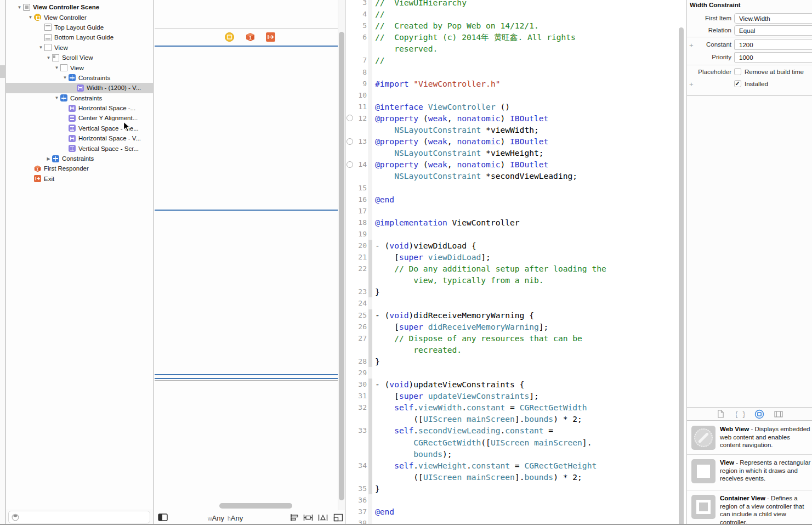  Describe the element at coordinates (2, 71) in the screenshot. I see `pane-drag-handle` at that location.